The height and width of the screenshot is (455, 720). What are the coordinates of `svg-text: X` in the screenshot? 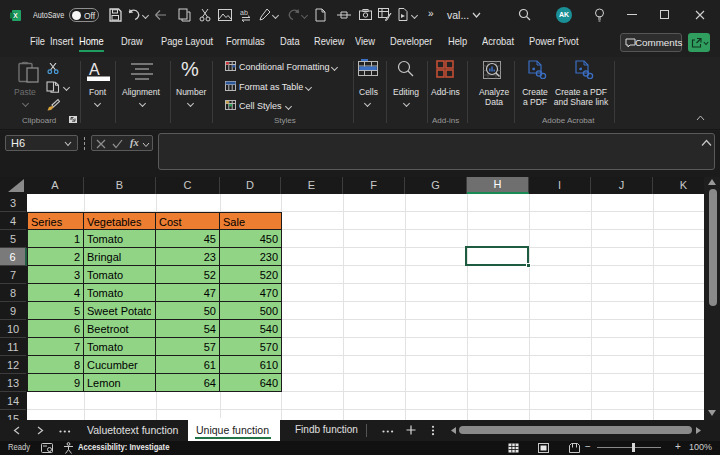 It's located at (16, 16).